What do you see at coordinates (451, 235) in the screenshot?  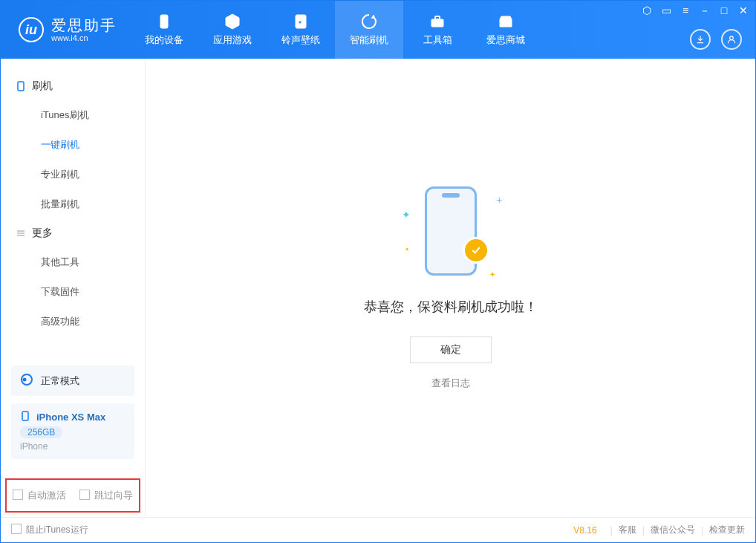 I see `success-illustration: ✦ + ✦ •` at bounding box center [451, 235].